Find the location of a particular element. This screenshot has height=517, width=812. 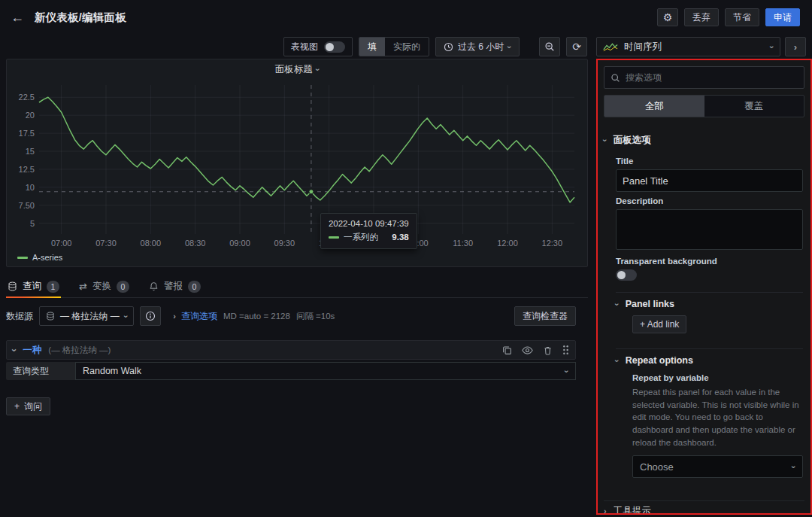

options-search is located at coordinates (704, 78).